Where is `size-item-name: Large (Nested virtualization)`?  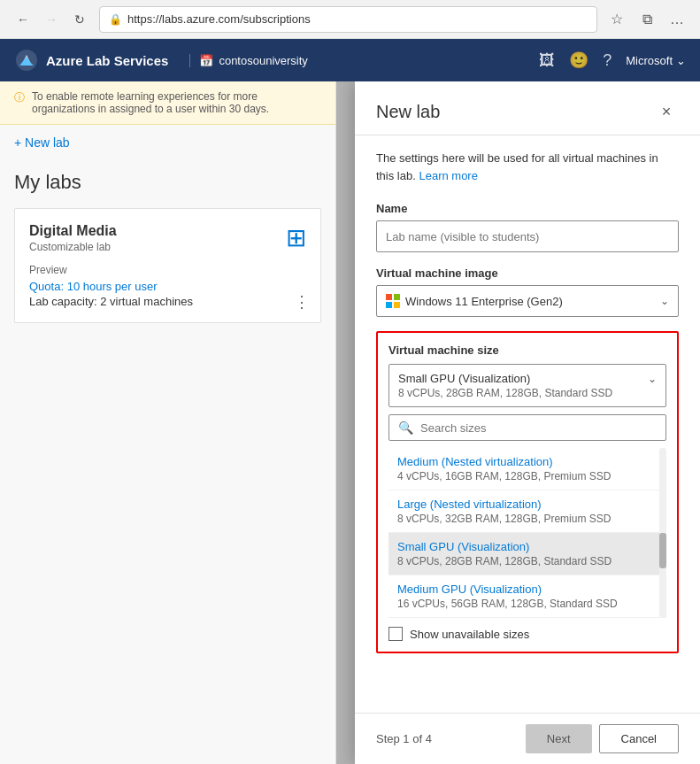
size-item-name: Large (Nested virtualization) is located at coordinates (527, 505).